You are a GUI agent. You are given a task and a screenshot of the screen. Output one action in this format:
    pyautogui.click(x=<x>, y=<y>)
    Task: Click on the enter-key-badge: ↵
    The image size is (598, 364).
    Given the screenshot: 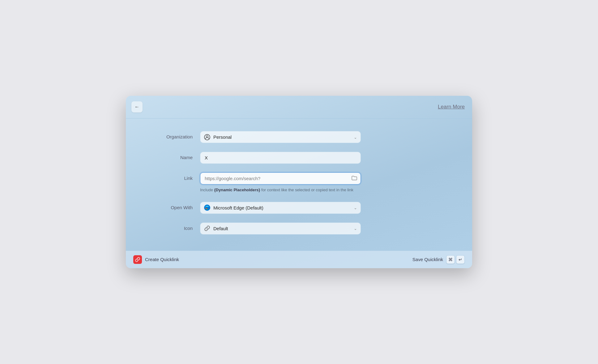 What is the action you would take?
    pyautogui.click(x=460, y=260)
    